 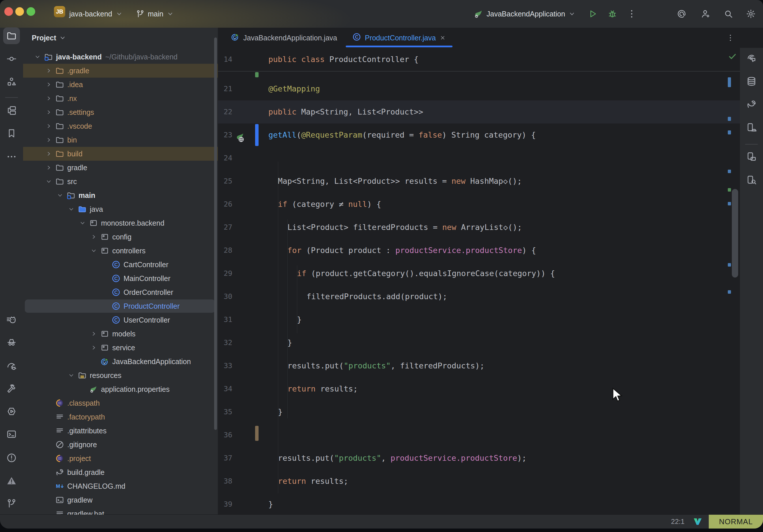 I want to click on code-line: 26if (category ≠ null) {, so click(x=479, y=204).